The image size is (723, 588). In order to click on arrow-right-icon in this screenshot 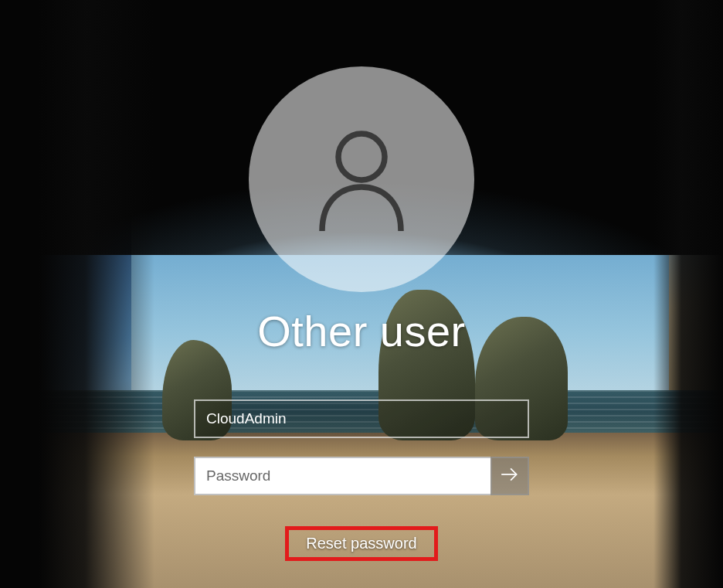, I will do `click(510, 476)`.